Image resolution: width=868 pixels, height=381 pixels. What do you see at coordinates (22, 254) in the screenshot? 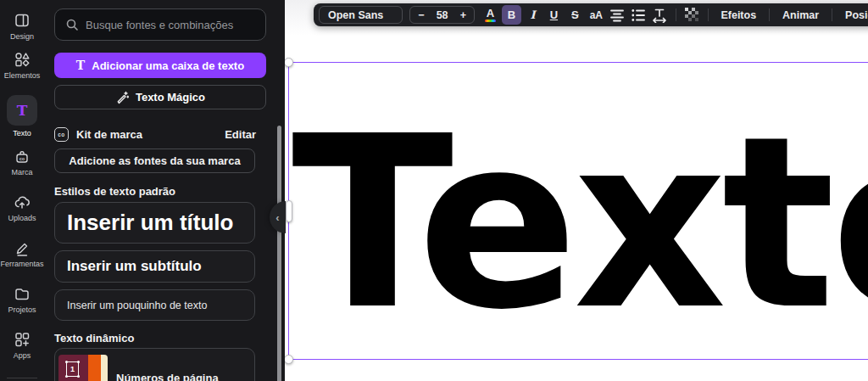
I see `sidebar-item-ferramentas: Ferramentas` at bounding box center [22, 254].